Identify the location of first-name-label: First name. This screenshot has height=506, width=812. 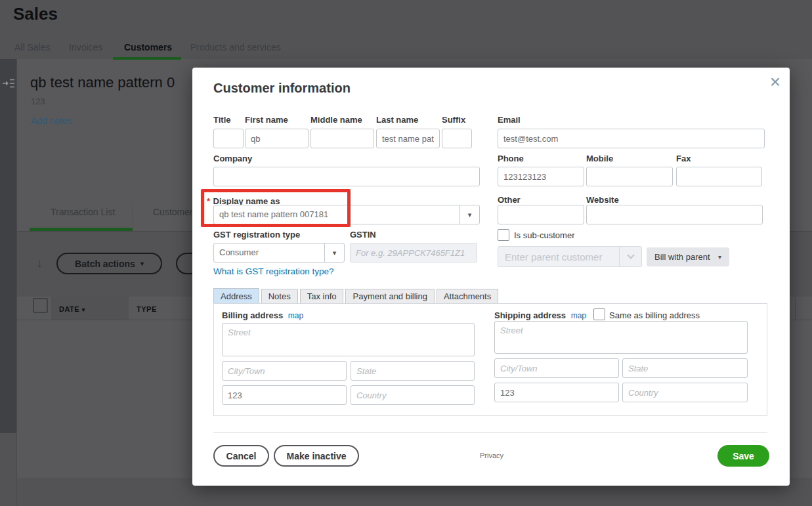
(267, 119).